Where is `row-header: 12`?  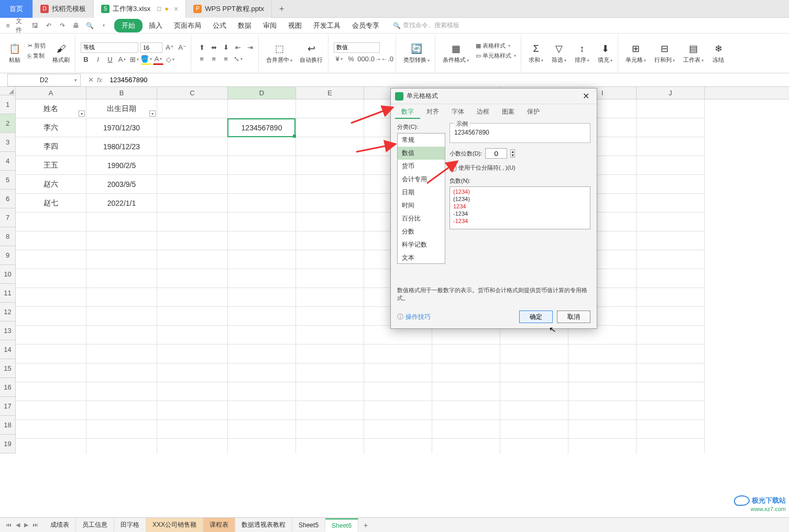 row-header: 12 is located at coordinates (7, 312).